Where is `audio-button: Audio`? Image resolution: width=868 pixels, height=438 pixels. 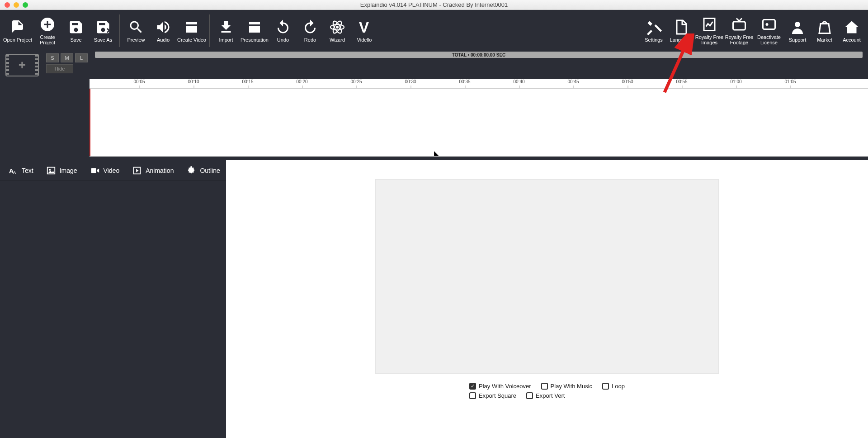
audio-button: Audio is located at coordinates (163, 31).